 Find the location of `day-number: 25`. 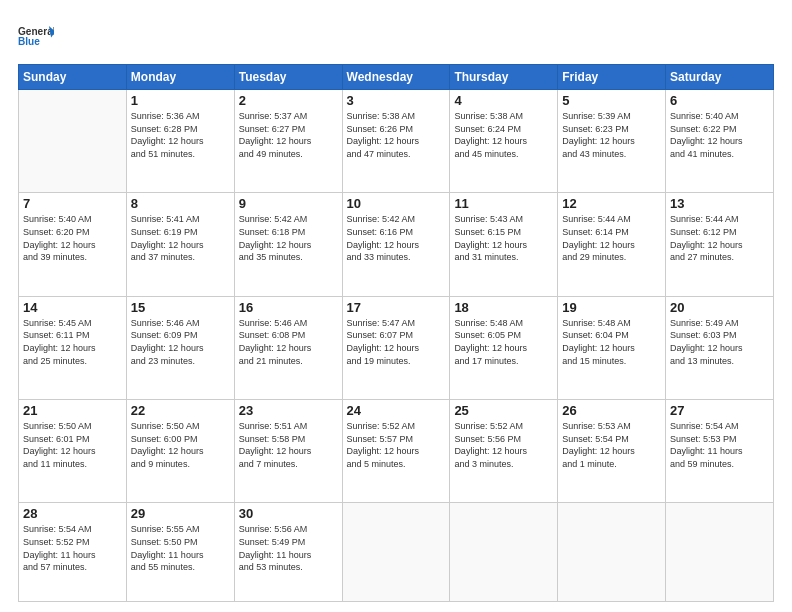

day-number: 25 is located at coordinates (504, 410).